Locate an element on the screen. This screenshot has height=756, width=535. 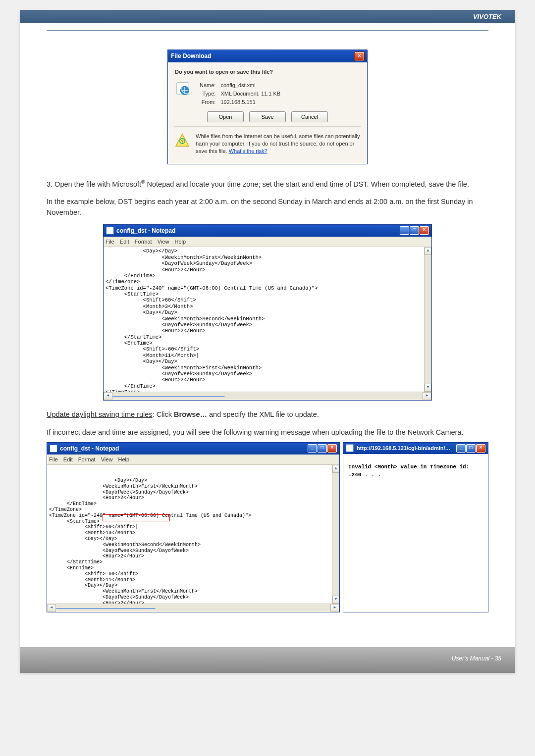
incorrect-paragraph: If incorrect date and time are assigned,… is located at coordinates (268, 433).